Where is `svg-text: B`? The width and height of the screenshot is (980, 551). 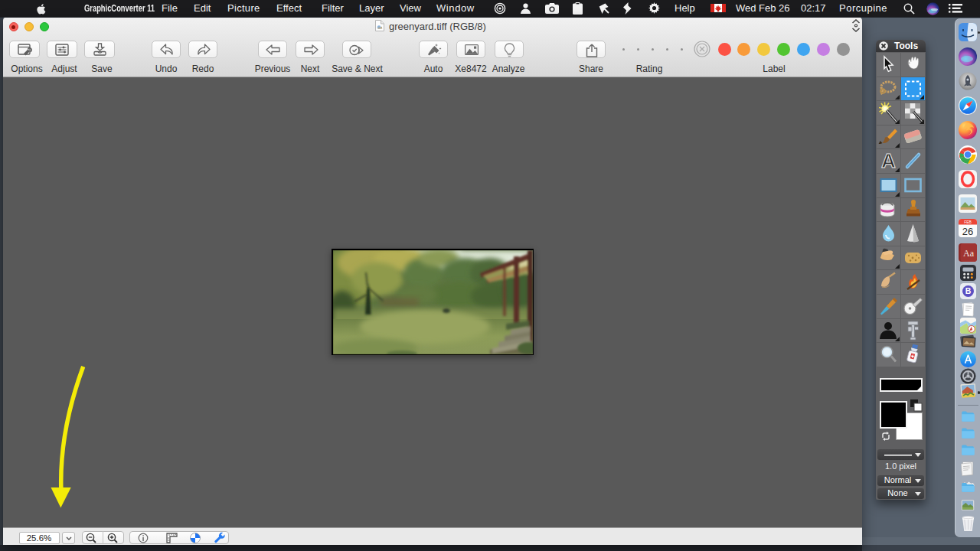
svg-text: B is located at coordinates (968, 291).